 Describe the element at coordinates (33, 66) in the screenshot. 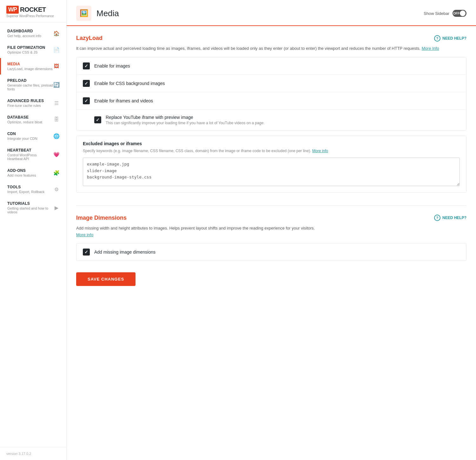

I see `sidebar-item-media: MEDIA LazyLoad, image dimensions 🖼` at that location.